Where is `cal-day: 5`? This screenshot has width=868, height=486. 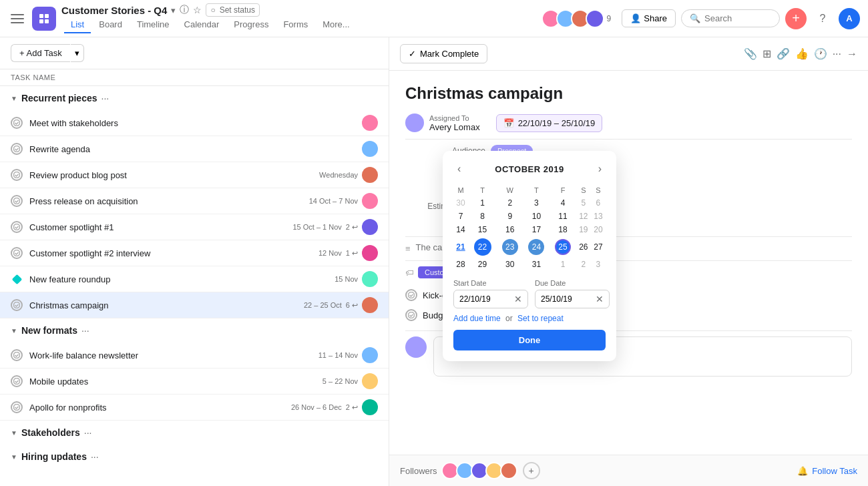 cal-day: 5 is located at coordinates (584, 203).